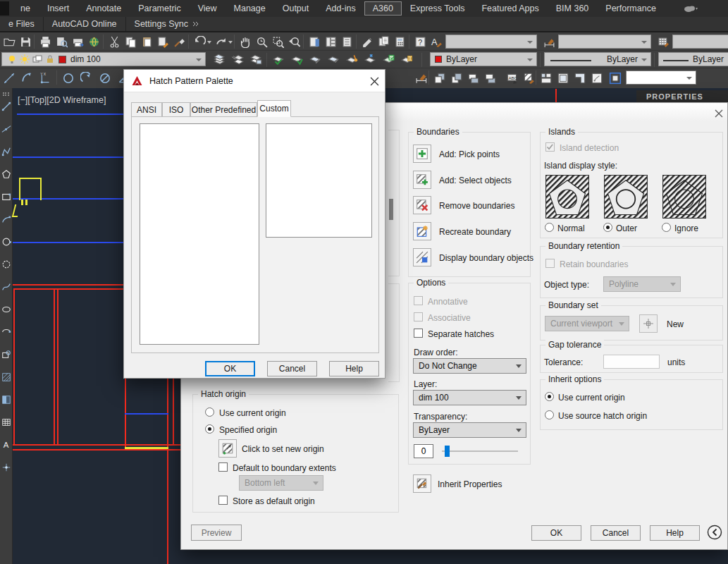 This screenshot has width=728, height=564. I want to click on help-icon: ?, so click(420, 42).